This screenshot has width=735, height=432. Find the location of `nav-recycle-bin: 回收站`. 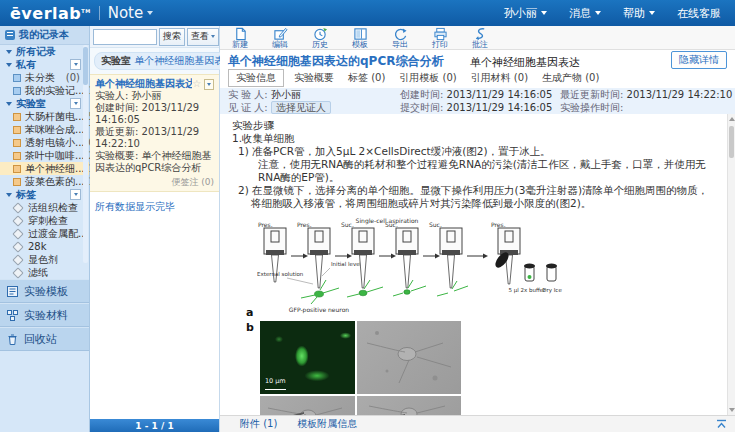

nav-recycle-bin: 回收站 is located at coordinates (44, 339).